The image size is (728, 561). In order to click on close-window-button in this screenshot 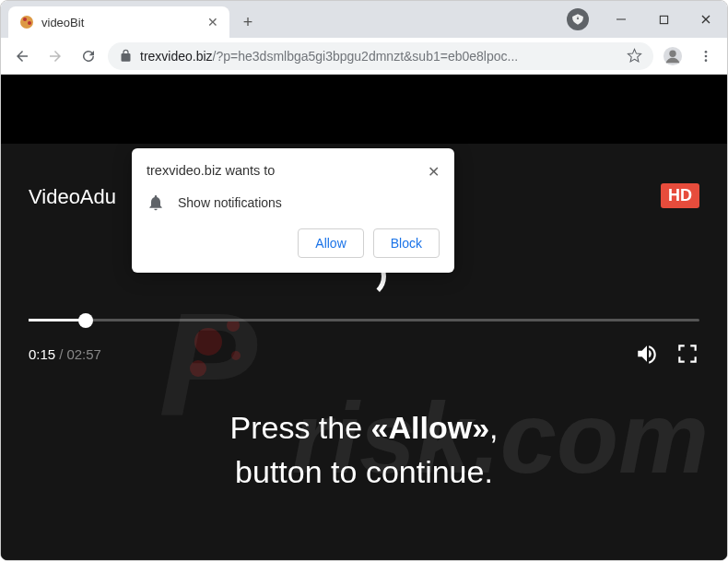, I will do `click(706, 19)`.